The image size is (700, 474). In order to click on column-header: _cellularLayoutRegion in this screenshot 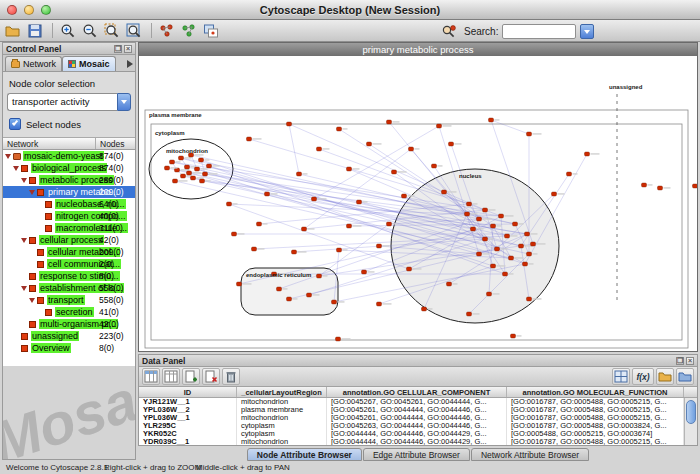, I will do `click(282, 392)`.